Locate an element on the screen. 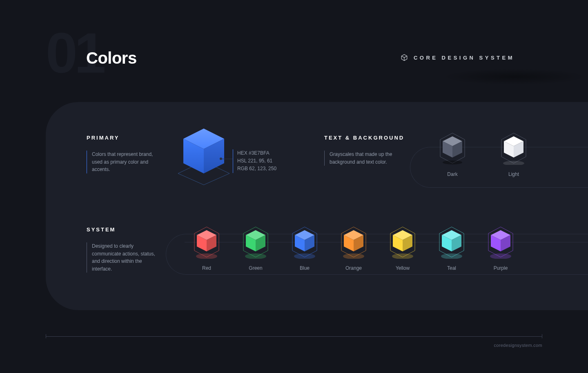 The height and width of the screenshot is (373, 588). swatch-red: Red is located at coordinates (207, 248).